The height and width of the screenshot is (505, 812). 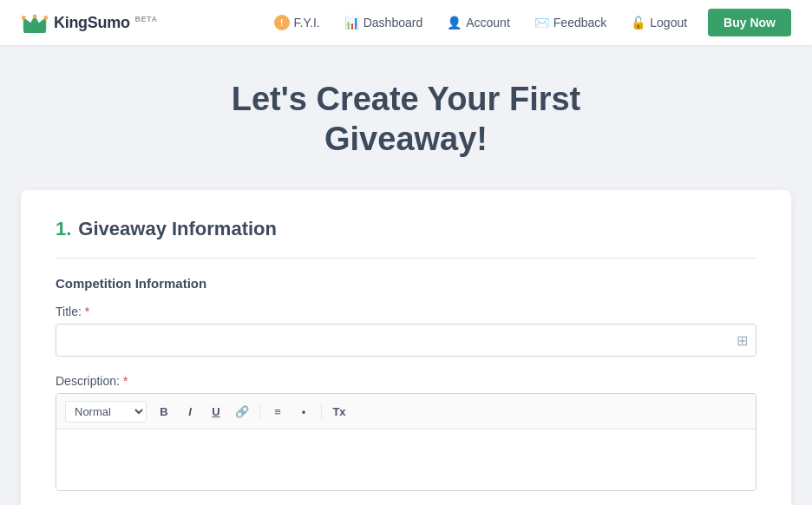 What do you see at coordinates (668, 23) in the screenshot?
I see `nav-logout-label: Logout` at bounding box center [668, 23].